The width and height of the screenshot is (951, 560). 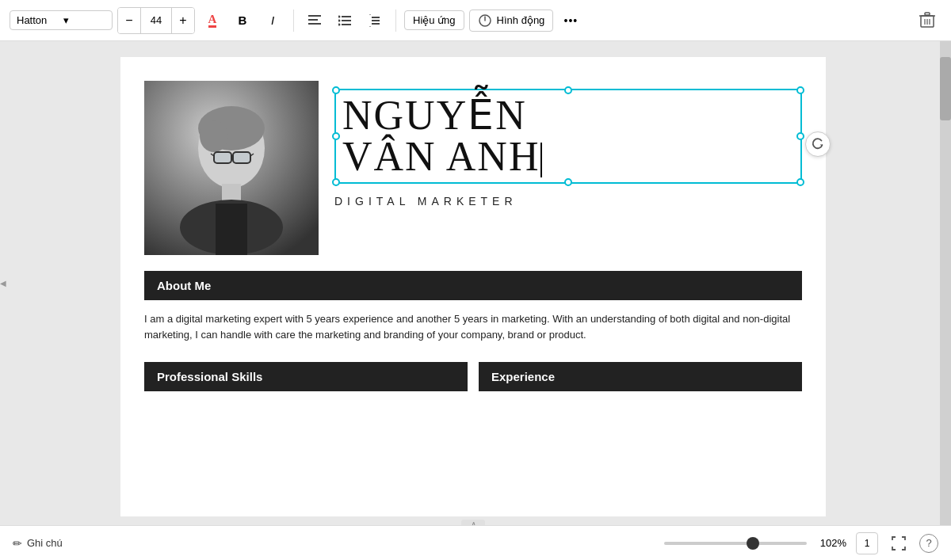 What do you see at coordinates (568, 90) in the screenshot?
I see `handle-top-mid` at bounding box center [568, 90].